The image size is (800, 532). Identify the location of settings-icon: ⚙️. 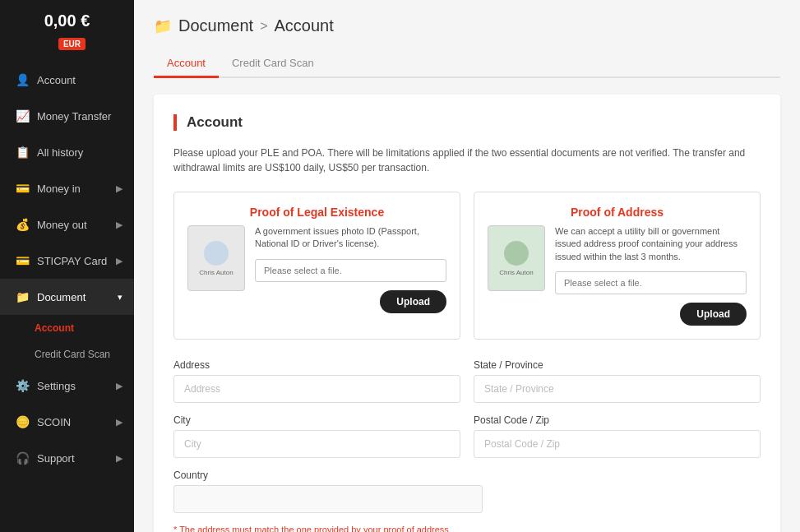
(22, 386).